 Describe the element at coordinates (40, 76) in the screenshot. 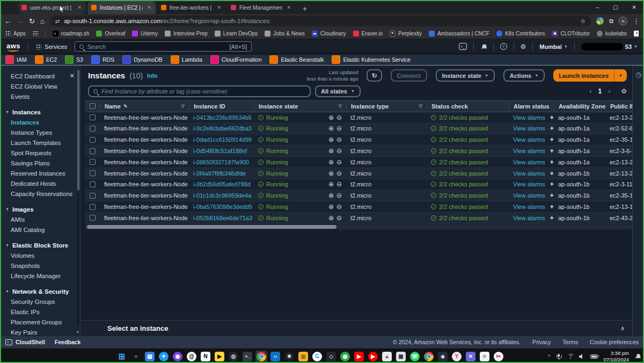

I see `sidebar-item-ec2-dashboard: EC2 Dashboard ✕` at that location.